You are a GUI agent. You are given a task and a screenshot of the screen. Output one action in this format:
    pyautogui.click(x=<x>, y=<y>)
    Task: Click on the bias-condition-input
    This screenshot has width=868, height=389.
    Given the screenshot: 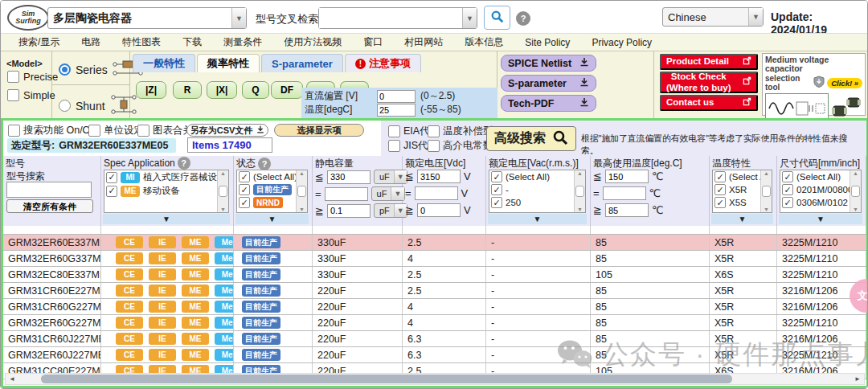 What is the action you would take?
    pyautogui.click(x=396, y=96)
    